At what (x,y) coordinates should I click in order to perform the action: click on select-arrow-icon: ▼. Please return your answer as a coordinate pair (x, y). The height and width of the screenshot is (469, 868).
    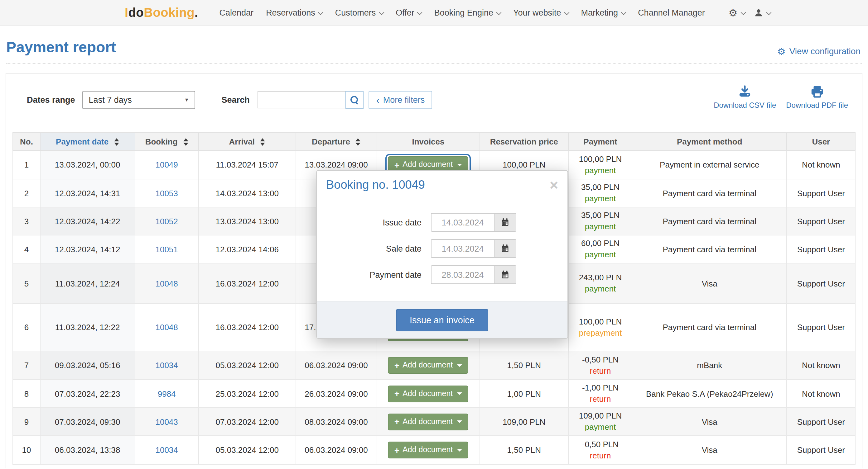
    Looking at the image, I should click on (187, 100).